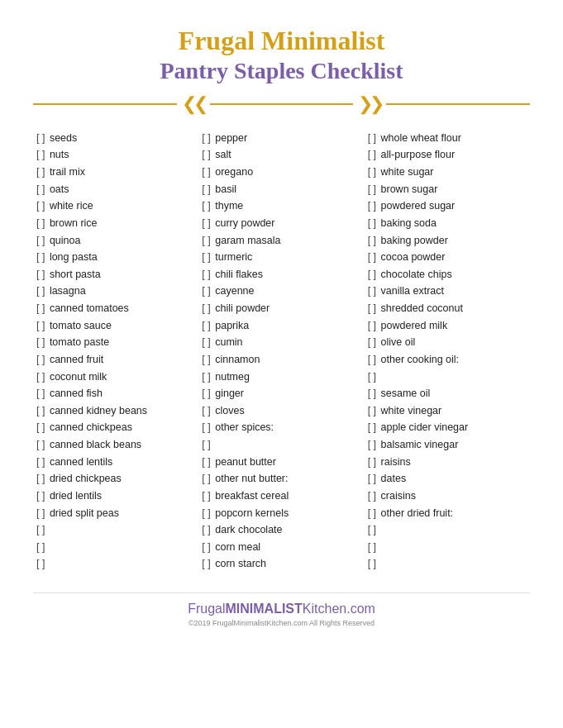 The width and height of the screenshot is (563, 728). What do you see at coordinates (281, 564) in the screenshot?
I see `list-item: [ ] corn starch` at bounding box center [281, 564].